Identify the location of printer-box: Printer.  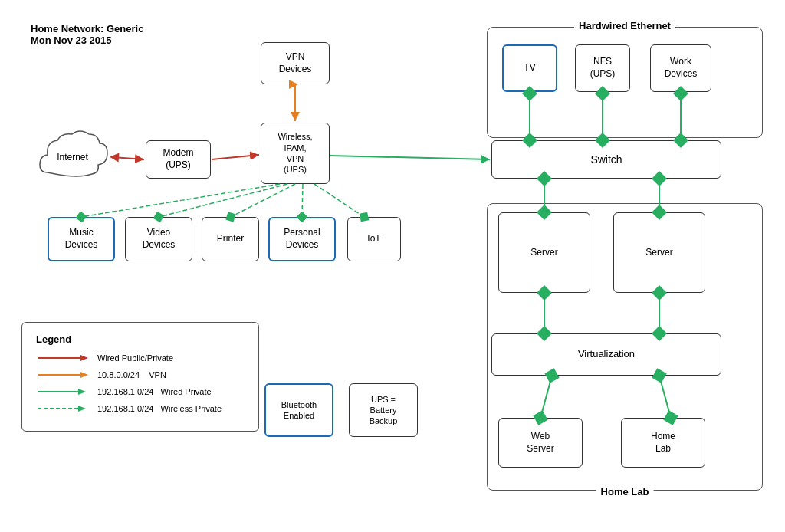
(230, 239).